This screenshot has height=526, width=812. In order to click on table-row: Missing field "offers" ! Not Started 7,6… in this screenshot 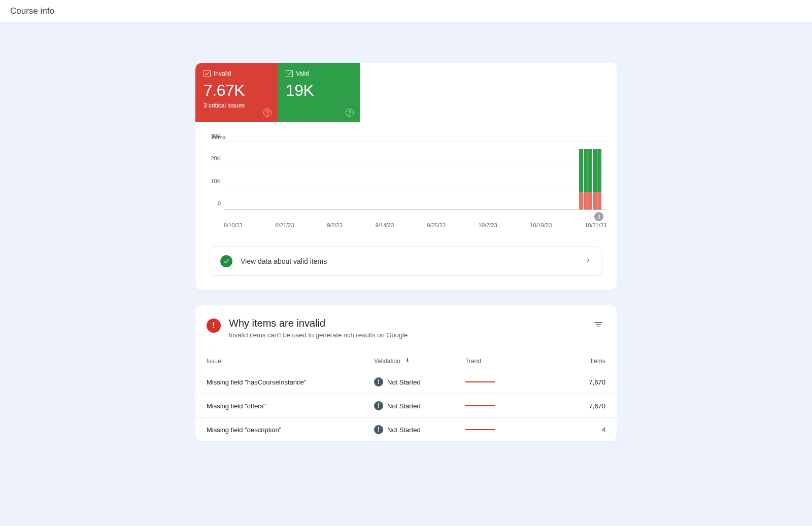, I will do `click(406, 406)`.